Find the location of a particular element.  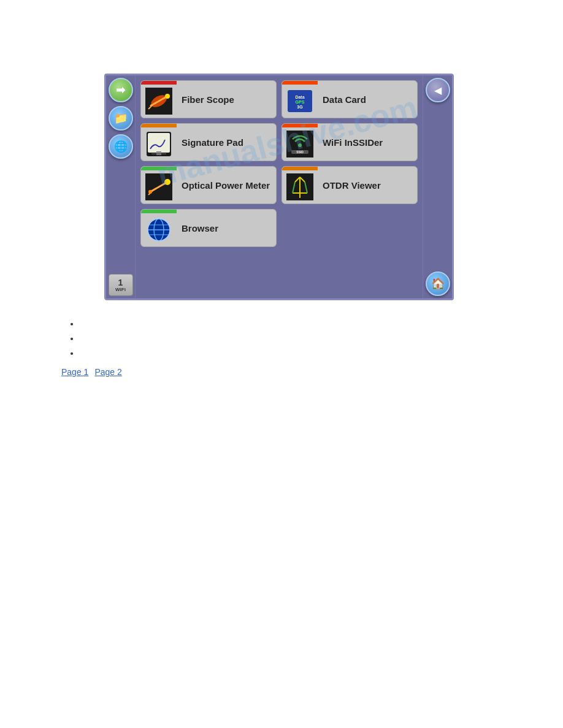

browser-color-bar is located at coordinates (159, 211).